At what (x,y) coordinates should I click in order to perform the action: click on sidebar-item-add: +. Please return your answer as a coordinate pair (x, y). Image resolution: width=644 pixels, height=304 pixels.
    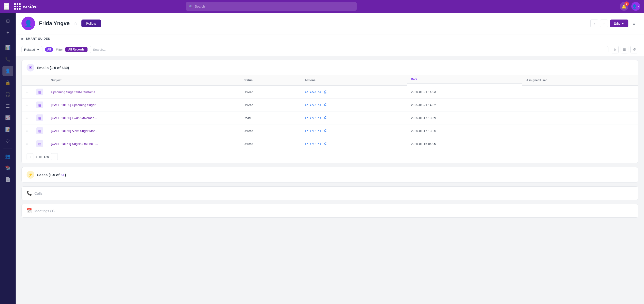
    Looking at the image, I should click on (8, 33).